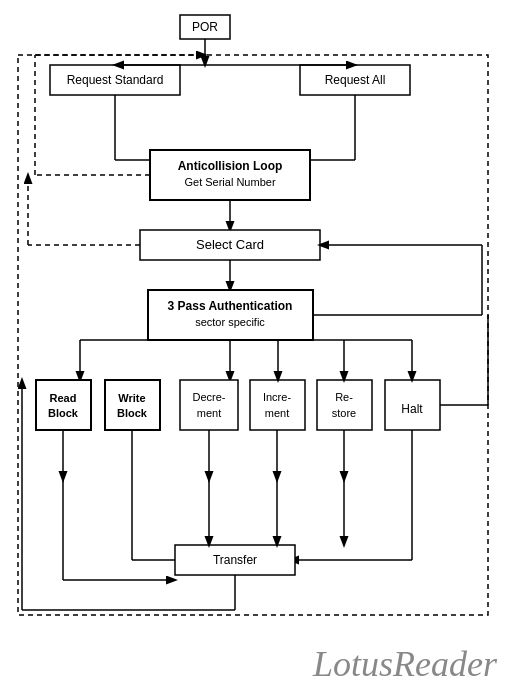 The image size is (507, 695). I want to click on por-label: POR, so click(205, 27).